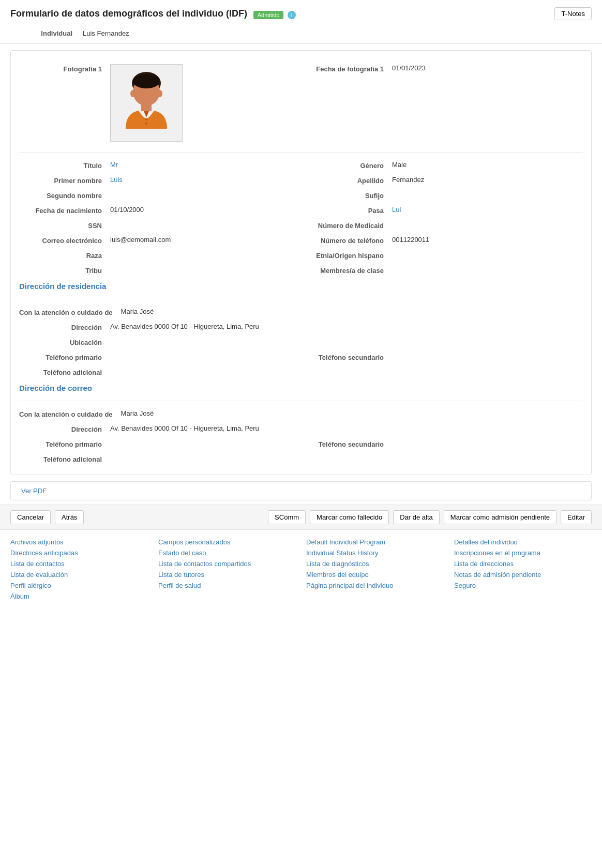 The height and width of the screenshot is (868, 602). I want to click on footer-link: Campos personalizados, so click(227, 542).